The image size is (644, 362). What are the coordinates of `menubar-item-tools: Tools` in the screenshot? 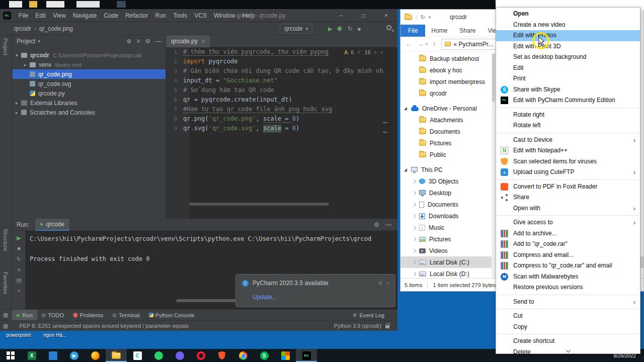 It's located at (180, 16).